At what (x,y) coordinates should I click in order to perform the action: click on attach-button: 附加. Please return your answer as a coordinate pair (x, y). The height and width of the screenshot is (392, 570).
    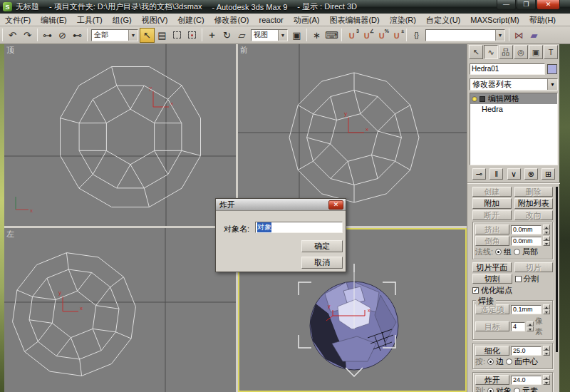
    Looking at the image, I should click on (492, 204).